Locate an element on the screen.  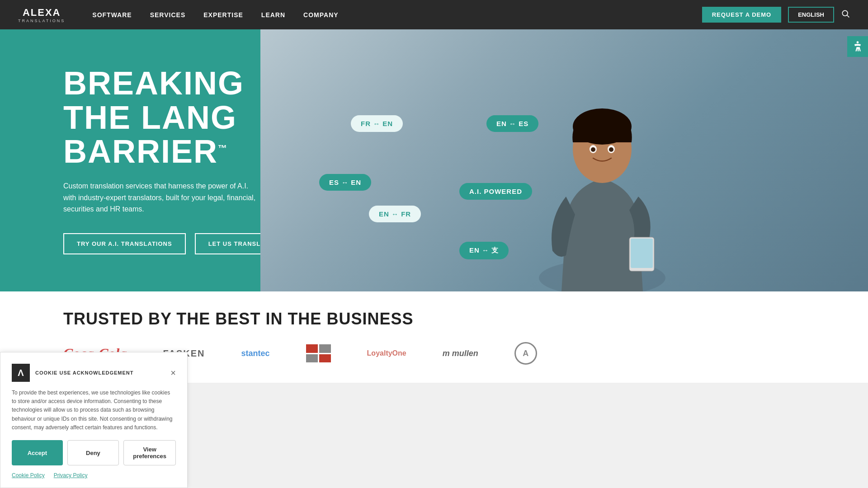
cookie-view-preferences-button: View preferences is located at coordinates (150, 453).